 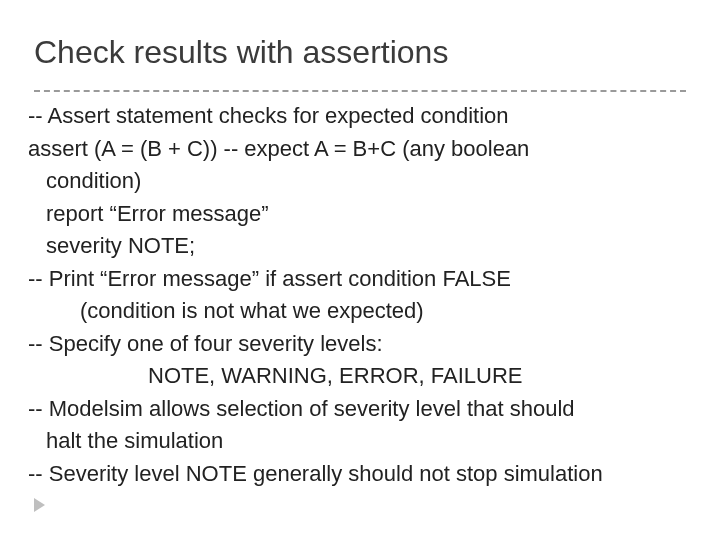 What do you see at coordinates (360, 214) in the screenshot?
I see `body-line: report “Error message”` at bounding box center [360, 214].